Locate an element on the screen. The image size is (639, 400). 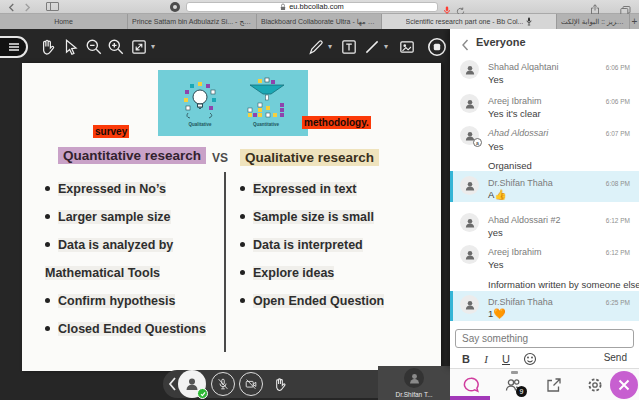
underline-button: U is located at coordinates (506, 359).